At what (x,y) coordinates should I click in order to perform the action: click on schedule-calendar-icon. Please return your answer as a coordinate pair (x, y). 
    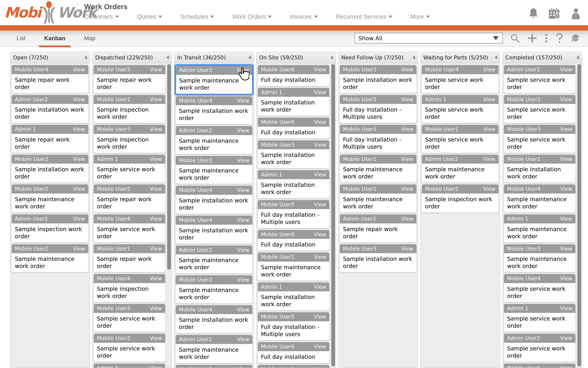
    Looking at the image, I should click on (555, 14).